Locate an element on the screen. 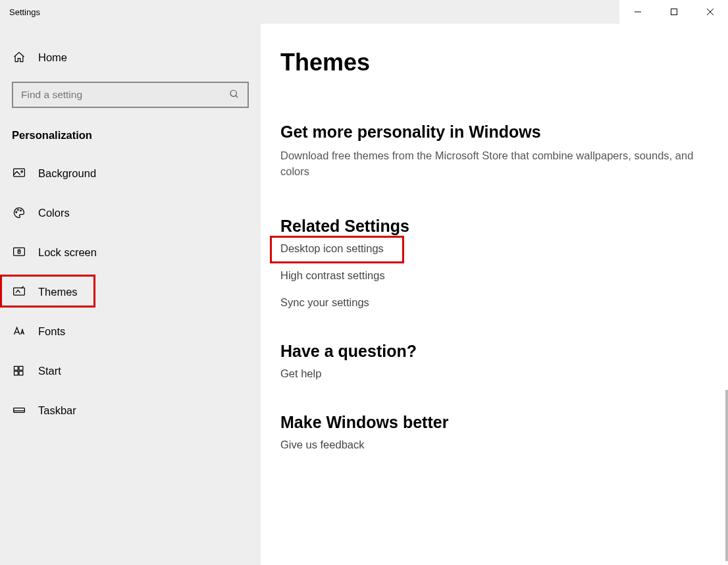 The image size is (728, 565). sidebar-home: Home is located at coordinates (130, 57).